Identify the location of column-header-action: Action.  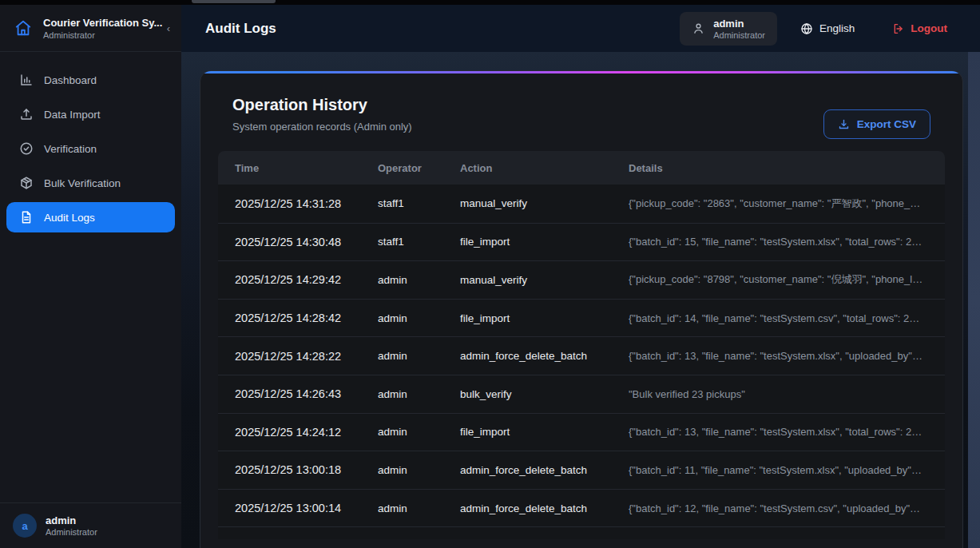
(527, 168).